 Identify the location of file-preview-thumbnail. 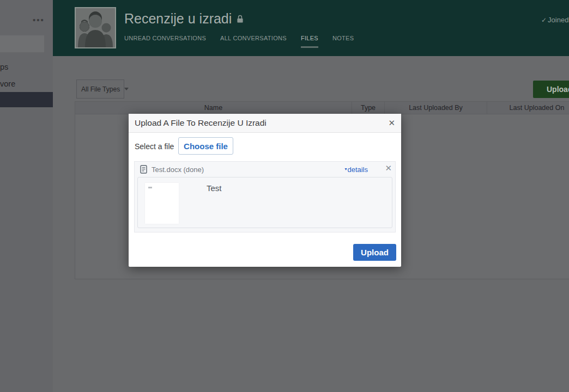
(162, 204).